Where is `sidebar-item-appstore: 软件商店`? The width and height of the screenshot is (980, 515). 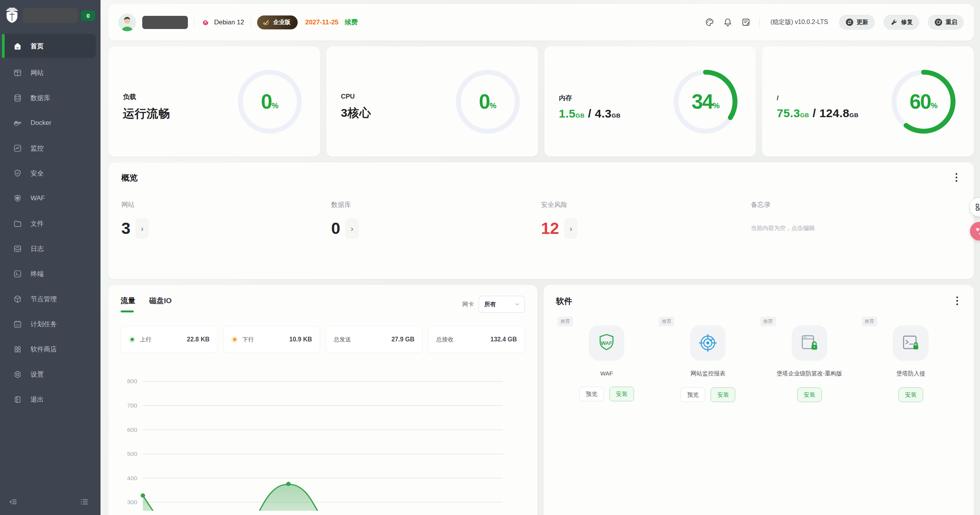
sidebar-item-appstore: 软件商店 is located at coordinates (49, 349).